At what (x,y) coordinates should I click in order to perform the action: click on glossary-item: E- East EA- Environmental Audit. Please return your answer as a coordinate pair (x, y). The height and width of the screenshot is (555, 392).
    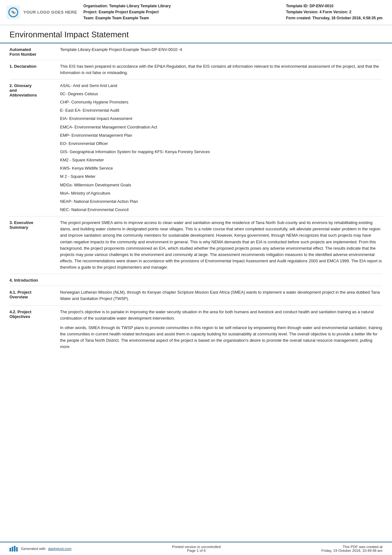
    Looking at the image, I should click on (221, 110).